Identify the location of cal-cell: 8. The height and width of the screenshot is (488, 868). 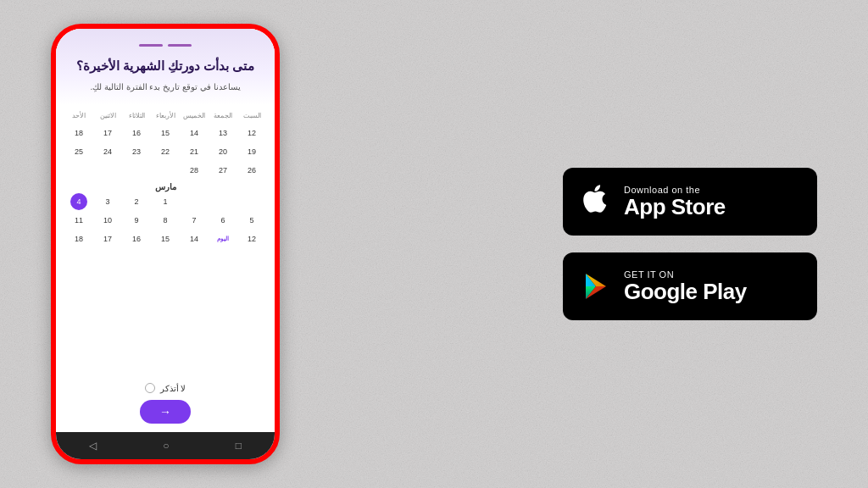
(165, 220).